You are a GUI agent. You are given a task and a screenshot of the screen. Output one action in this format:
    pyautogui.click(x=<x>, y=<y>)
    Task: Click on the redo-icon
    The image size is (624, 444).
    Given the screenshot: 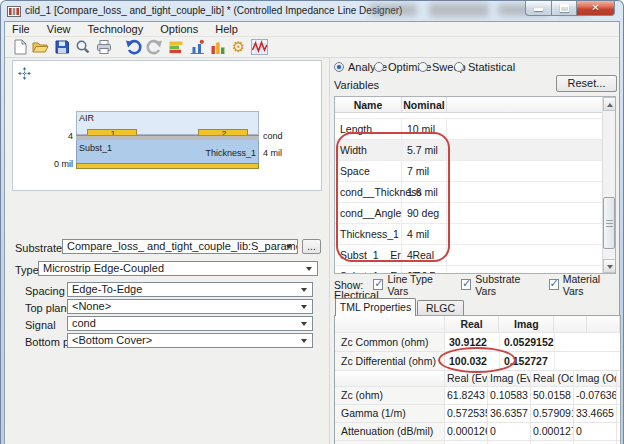 What is the action you would take?
    pyautogui.click(x=154, y=47)
    